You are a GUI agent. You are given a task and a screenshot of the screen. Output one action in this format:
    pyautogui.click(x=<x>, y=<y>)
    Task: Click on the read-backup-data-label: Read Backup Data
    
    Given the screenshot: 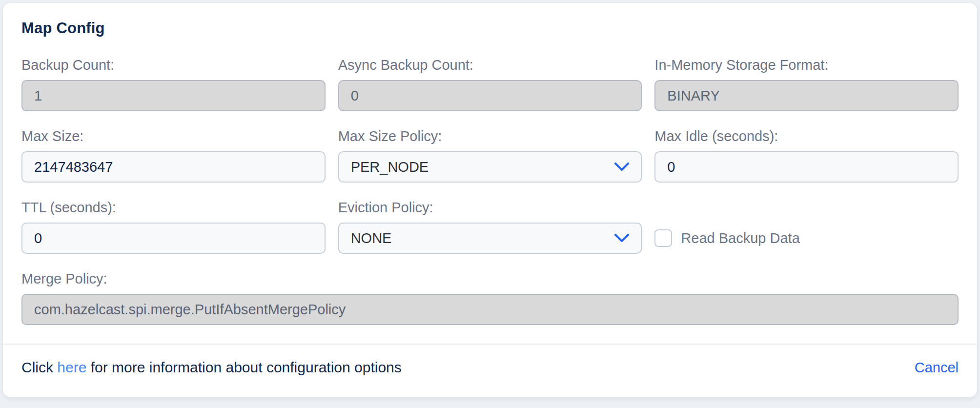 What is the action you would take?
    pyautogui.click(x=740, y=238)
    